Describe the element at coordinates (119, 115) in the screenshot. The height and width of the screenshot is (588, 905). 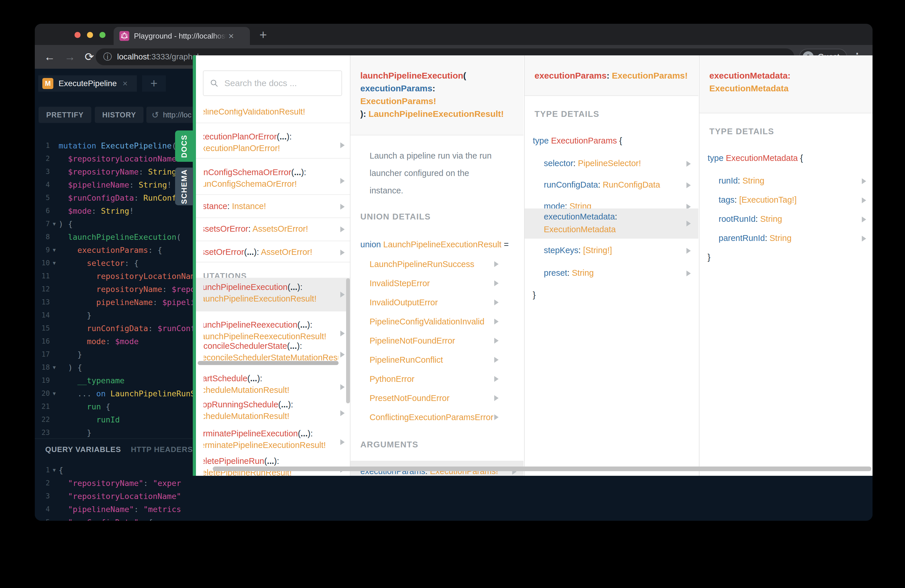
I see `history-button: HISTORY` at that location.